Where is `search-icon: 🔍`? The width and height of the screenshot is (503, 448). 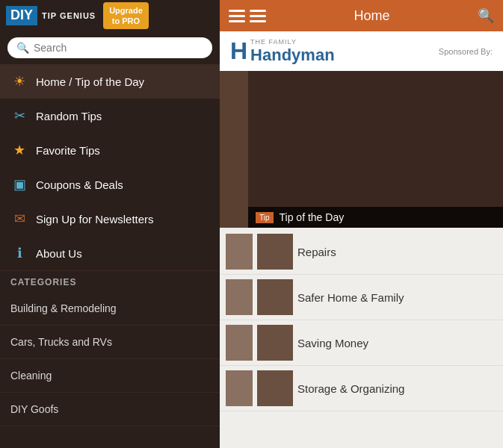
search-icon: 🔍 is located at coordinates (22, 48).